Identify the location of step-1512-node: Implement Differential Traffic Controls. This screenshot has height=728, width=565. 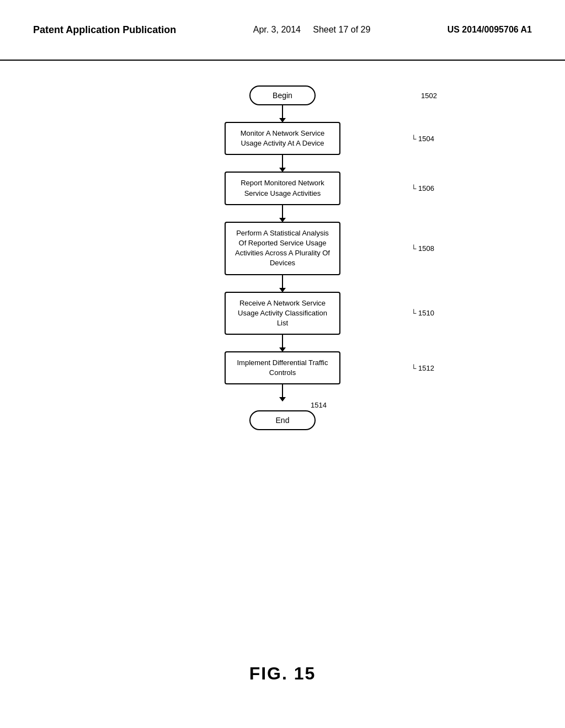
(282, 368).